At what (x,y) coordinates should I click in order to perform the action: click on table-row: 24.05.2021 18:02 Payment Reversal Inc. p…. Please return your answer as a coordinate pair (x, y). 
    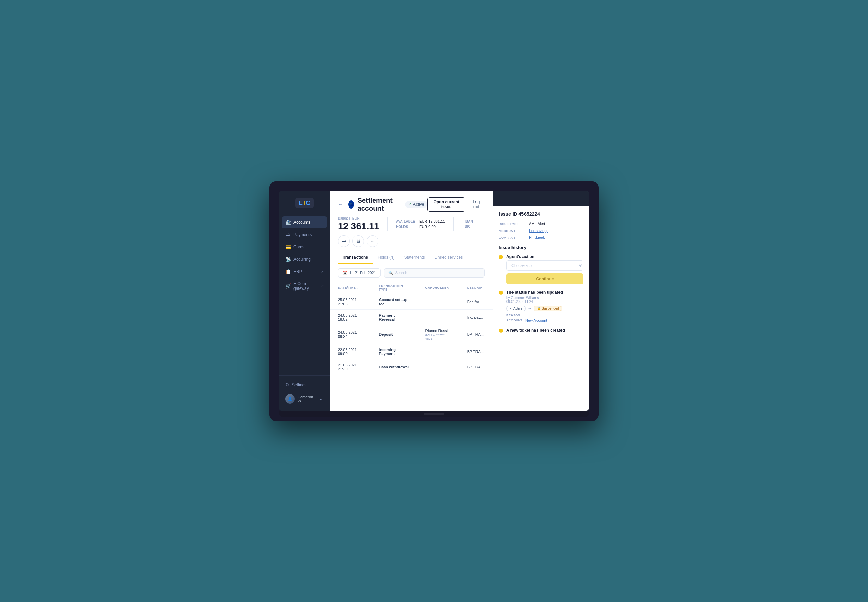
    Looking at the image, I should click on (412, 317).